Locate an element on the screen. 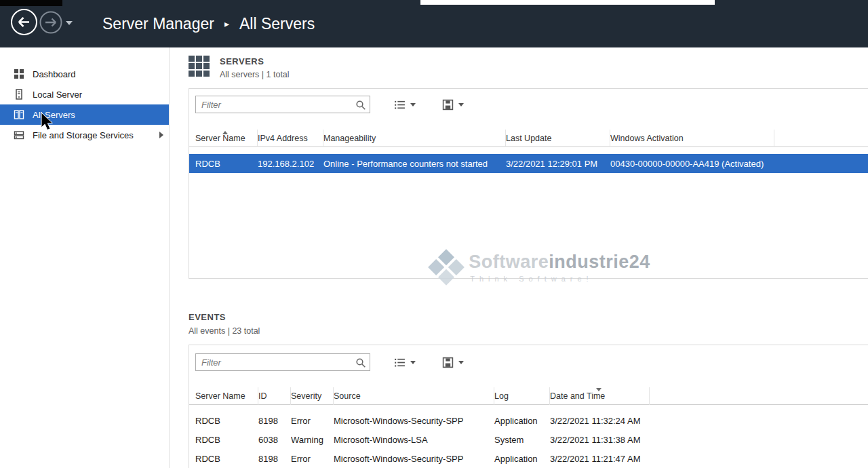  col-windows-activation: Windows Activation is located at coordinates (692, 138).